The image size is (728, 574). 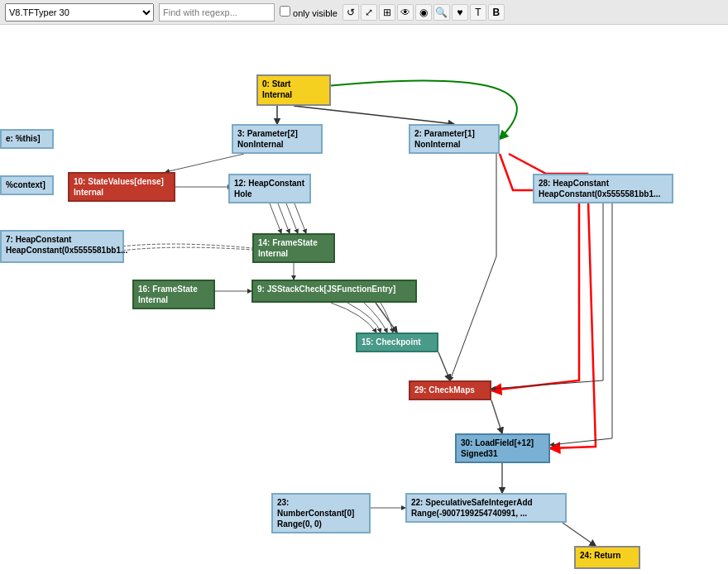 What do you see at coordinates (315, 13) in the screenshot?
I see `only-visible-text: only visible` at bounding box center [315, 13].